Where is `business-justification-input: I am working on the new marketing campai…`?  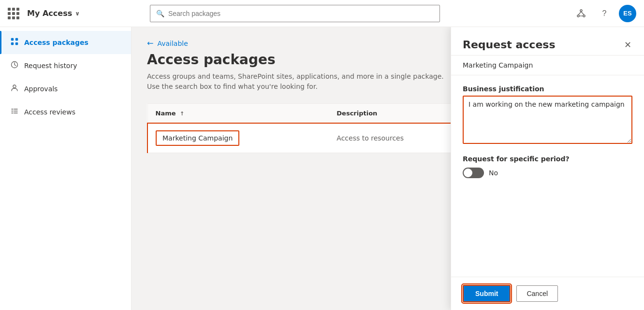 business-justification-input: I am working on the new marketing campai… is located at coordinates (547, 120).